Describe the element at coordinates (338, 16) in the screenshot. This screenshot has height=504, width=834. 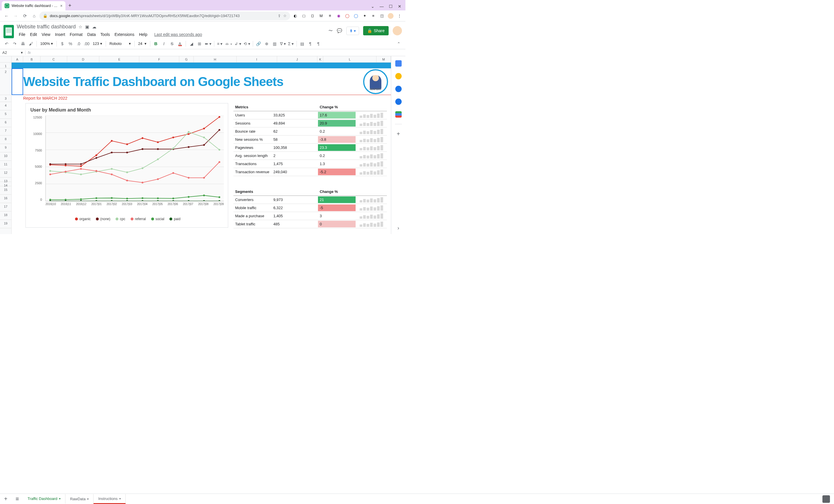
I see `ext-icon: ◉` at that location.